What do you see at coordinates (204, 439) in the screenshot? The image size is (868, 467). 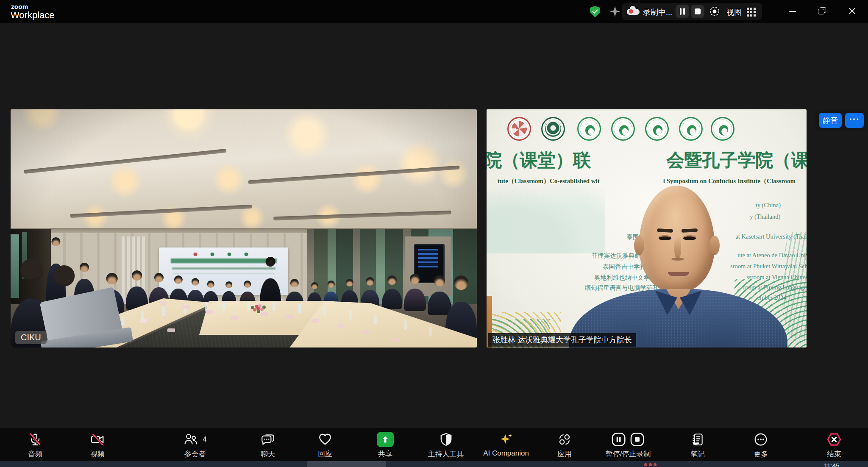 I see `participants-count-badge: 4` at bounding box center [204, 439].